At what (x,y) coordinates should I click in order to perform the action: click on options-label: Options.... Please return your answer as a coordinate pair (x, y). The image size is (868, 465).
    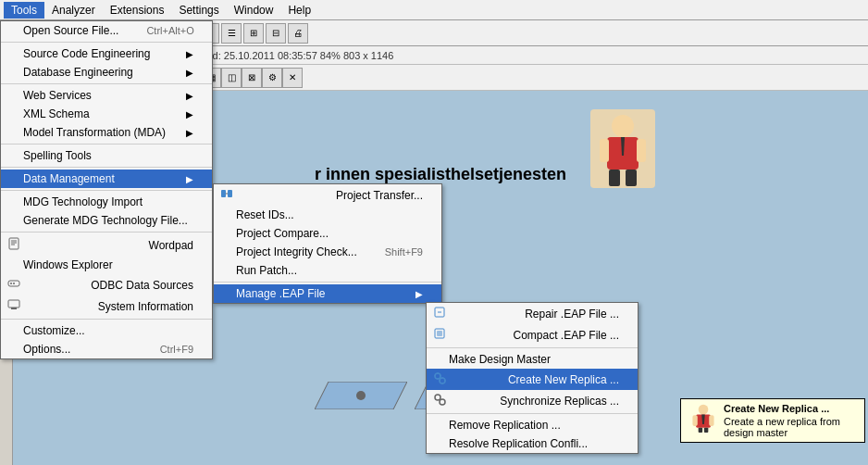
    Looking at the image, I should click on (46, 349).